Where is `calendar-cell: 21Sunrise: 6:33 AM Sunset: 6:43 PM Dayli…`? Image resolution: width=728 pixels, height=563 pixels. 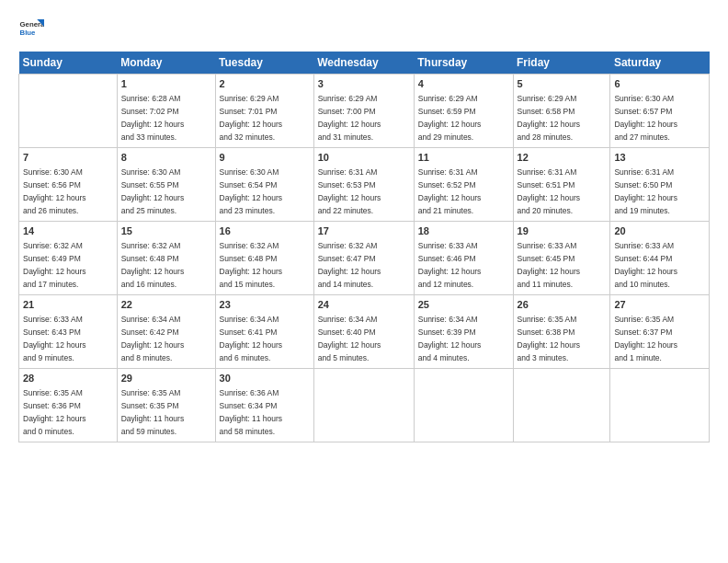 calendar-cell: 21Sunrise: 6:33 AM Sunset: 6:43 PM Dayli… is located at coordinates (68, 332).